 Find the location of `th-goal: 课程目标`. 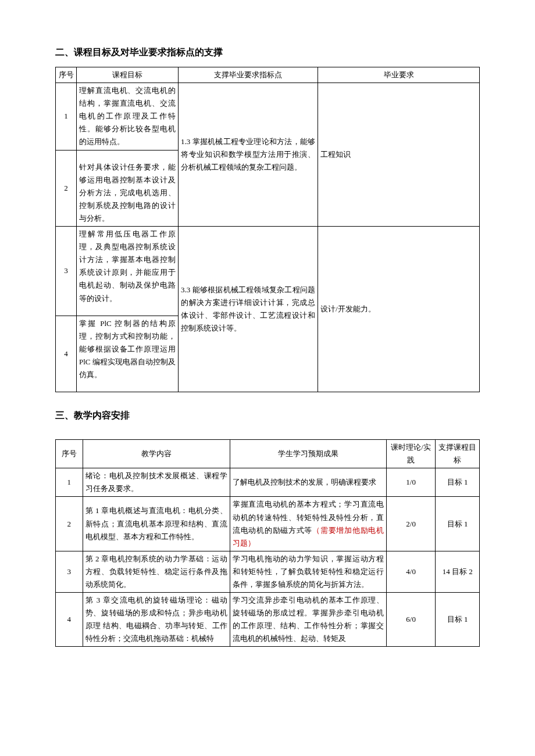

th-goal: 课程目标 is located at coordinates (128, 76).